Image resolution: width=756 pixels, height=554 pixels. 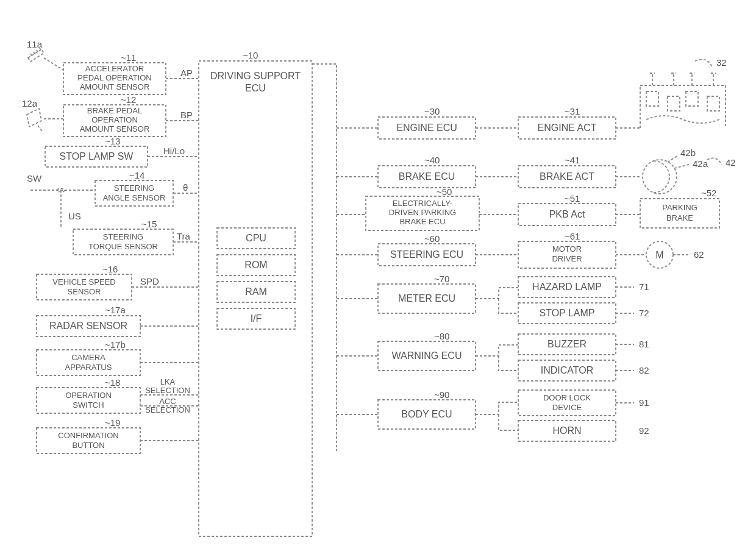 What do you see at coordinates (167, 401) in the screenshot?
I see `svg-text: ACC` at bounding box center [167, 401].